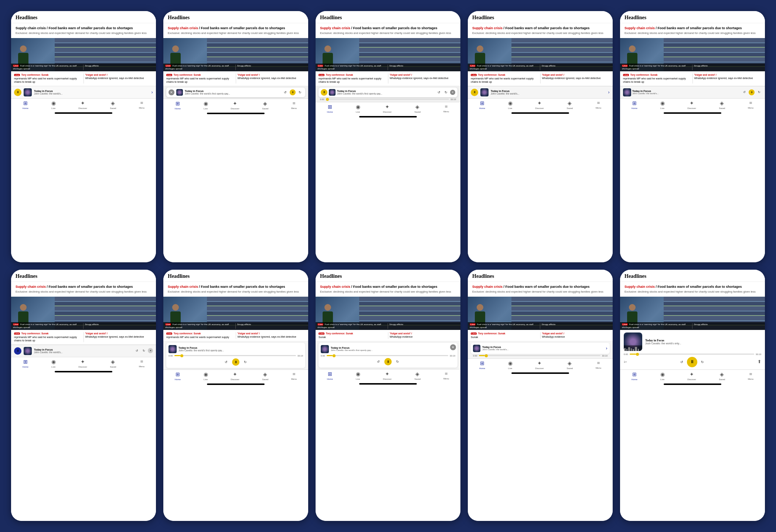 This screenshot has height=532, width=776. Describe the element at coordinates (25, 105) in the screenshot. I see `nav-home-1: ⊞ Home` at that location.